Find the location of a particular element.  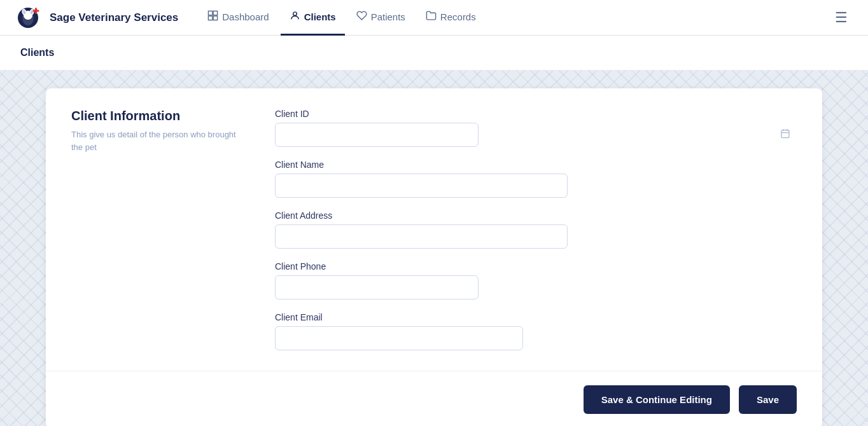

records-icon is located at coordinates (431, 17).